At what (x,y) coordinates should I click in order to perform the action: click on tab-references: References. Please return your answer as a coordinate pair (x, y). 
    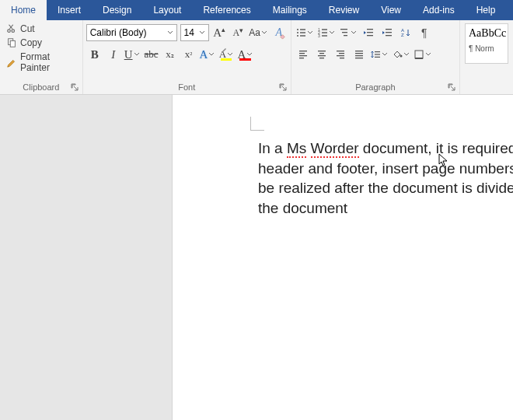
    Looking at the image, I should click on (227, 10).